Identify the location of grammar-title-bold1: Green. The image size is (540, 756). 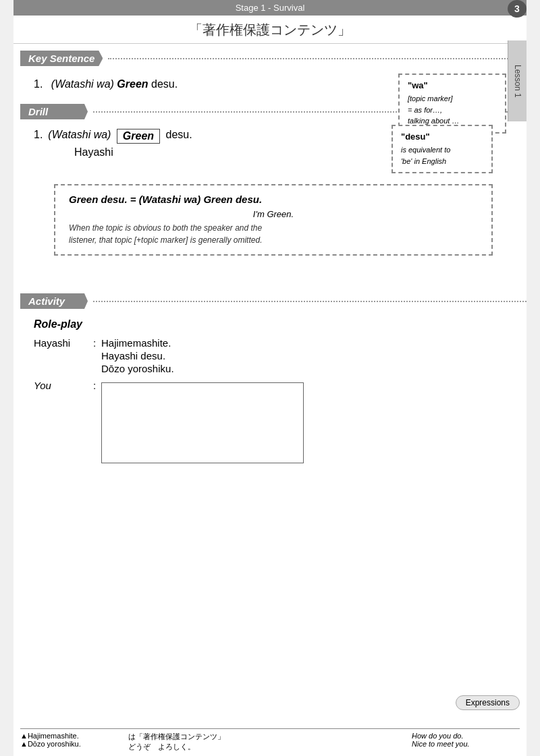
(84, 200).